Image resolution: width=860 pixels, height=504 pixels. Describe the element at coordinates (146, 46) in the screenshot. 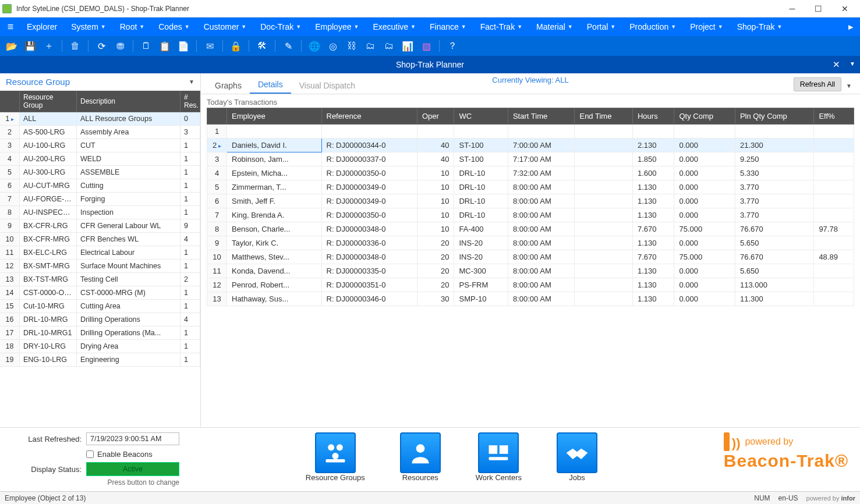

I see `notes-icon: 🗒` at that location.